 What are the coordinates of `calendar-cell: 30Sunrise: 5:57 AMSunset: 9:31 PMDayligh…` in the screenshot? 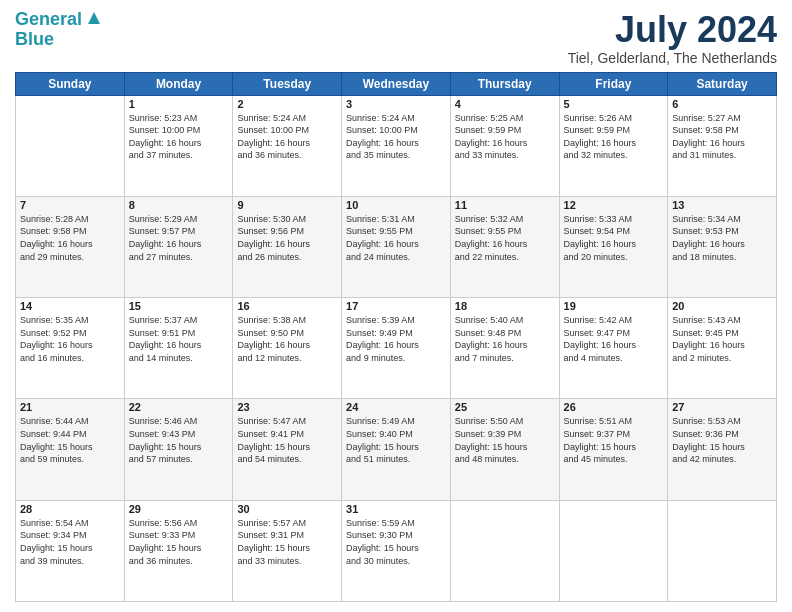 It's located at (288, 550).